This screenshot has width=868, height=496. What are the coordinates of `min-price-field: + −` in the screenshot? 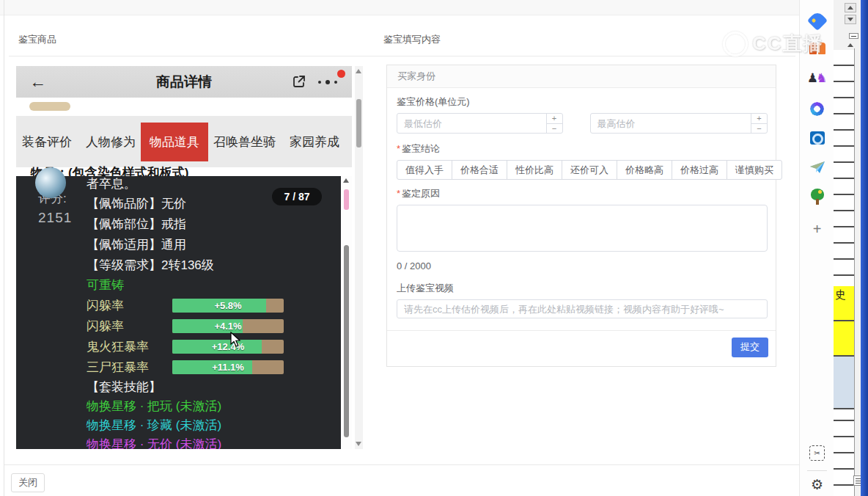 It's located at (479, 123).